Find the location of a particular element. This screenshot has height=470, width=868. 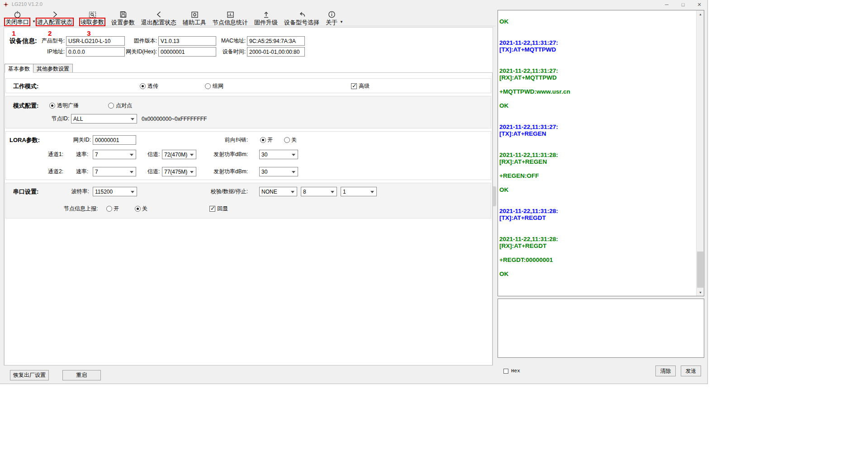

firmware-upgrade-icon is located at coordinates (266, 14).